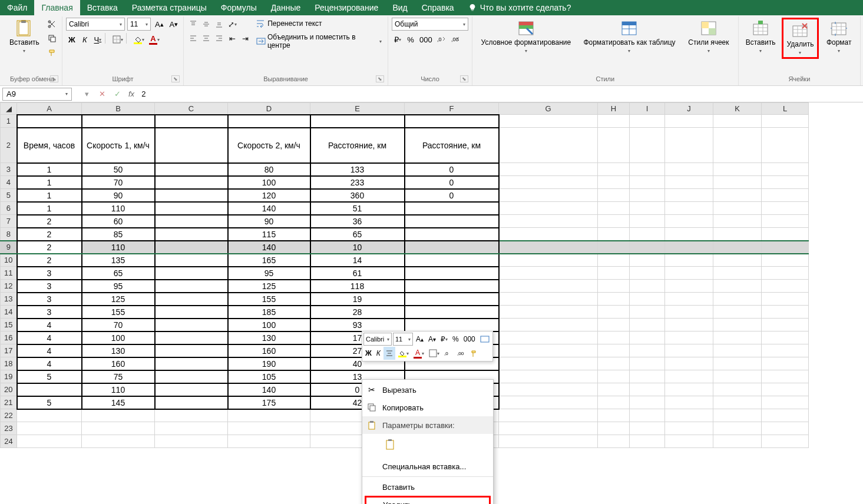  What do you see at coordinates (526, 37) in the screenshot?
I see `conditional-formatting-button: Условное форматирование ▾` at bounding box center [526, 37].